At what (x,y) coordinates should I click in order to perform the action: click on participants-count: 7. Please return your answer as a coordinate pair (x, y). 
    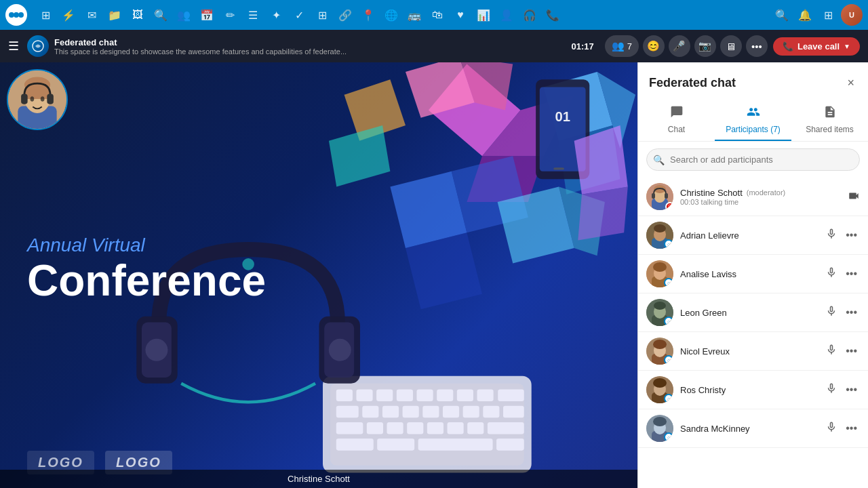
    Looking at the image, I should click on (629, 46).